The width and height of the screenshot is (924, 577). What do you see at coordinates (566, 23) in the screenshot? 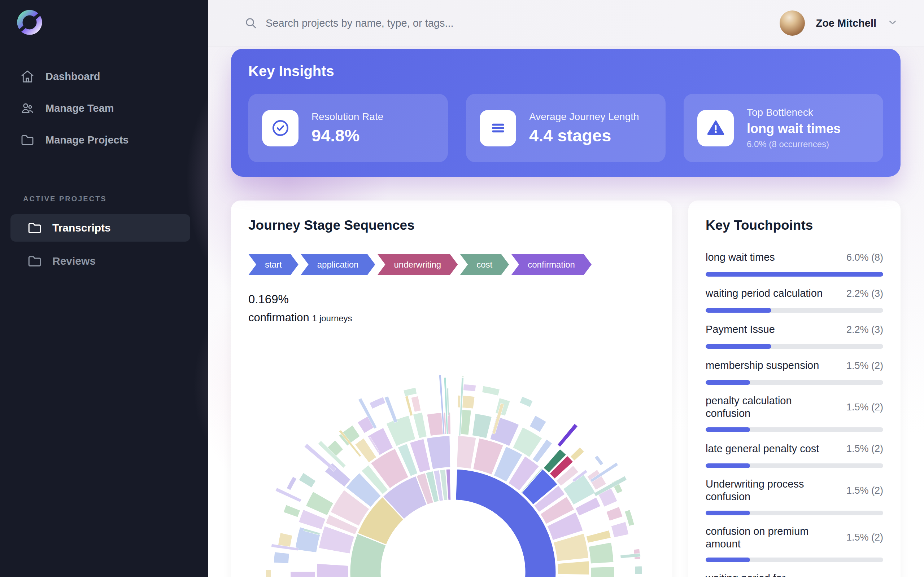
I see `topbar: Zoe Mitchell` at bounding box center [566, 23].